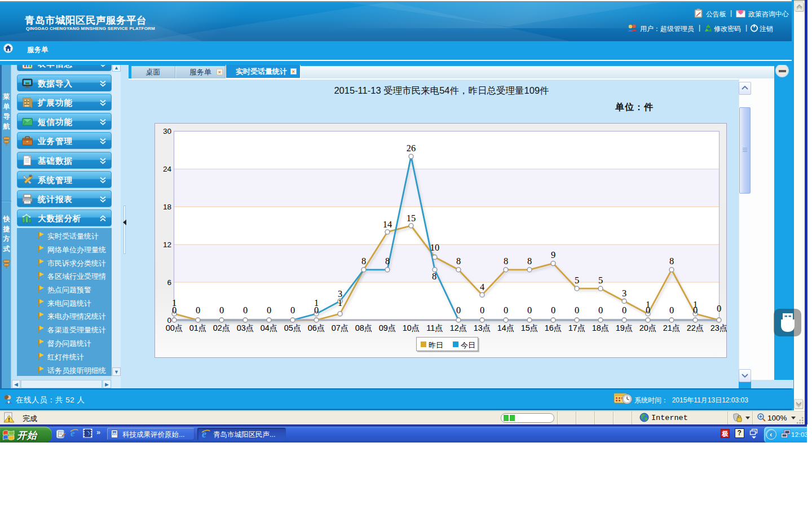 The width and height of the screenshot is (812, 508). Describe the element at coordinates (506, 328) in the screenshot. I see `svg-text: 14点` at that location.